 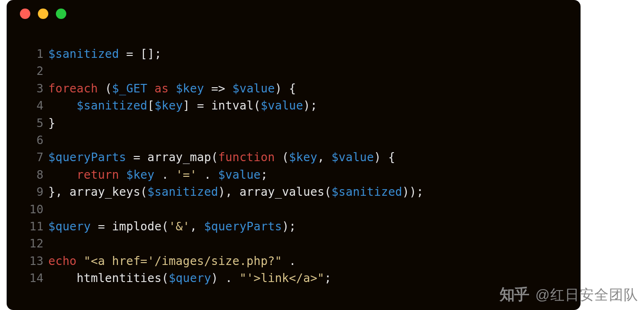 I want to click on code-line: 6, so click(x=294, y=140).